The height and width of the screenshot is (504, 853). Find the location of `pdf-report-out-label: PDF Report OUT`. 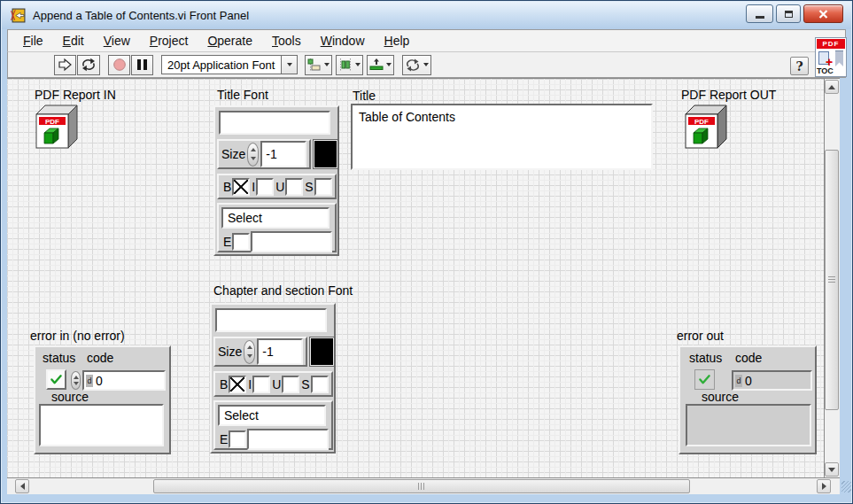

pdf-report-out-label: PDF Report OUT is located at coordinates (728, 95).